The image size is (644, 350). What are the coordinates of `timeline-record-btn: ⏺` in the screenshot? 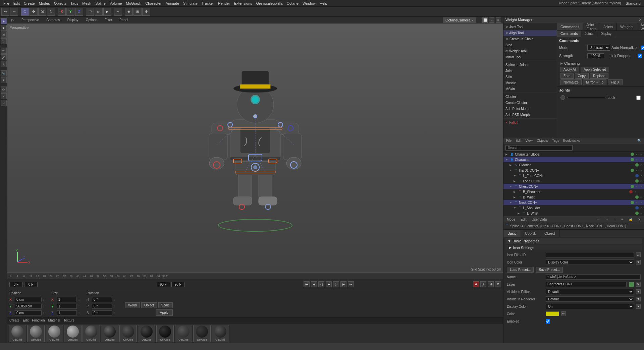 It's located at (476, 284).